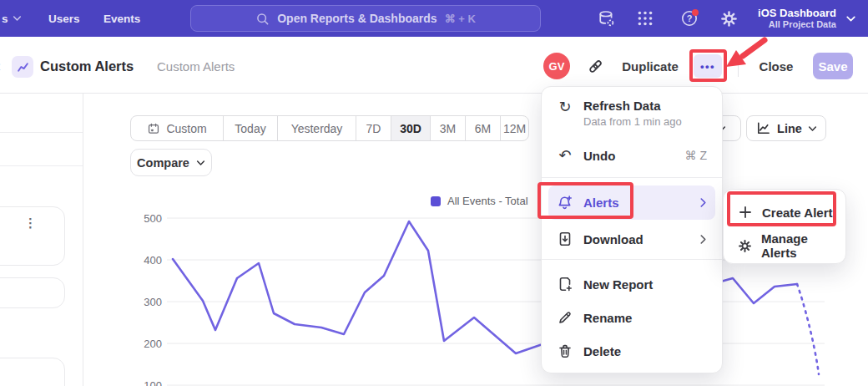 The image size is (868, 386). What do you see at coordinates (144, 344) in the screenshot?
I see `y-axis-tick: 200` at bounding box center [144, 344].